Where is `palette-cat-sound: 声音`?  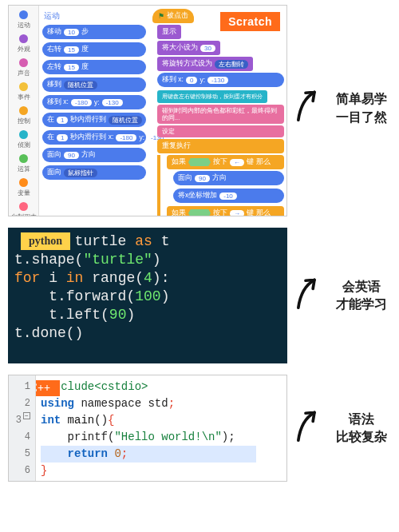
palette-cat-sound: 声音 is located at coordinates (24, 68).